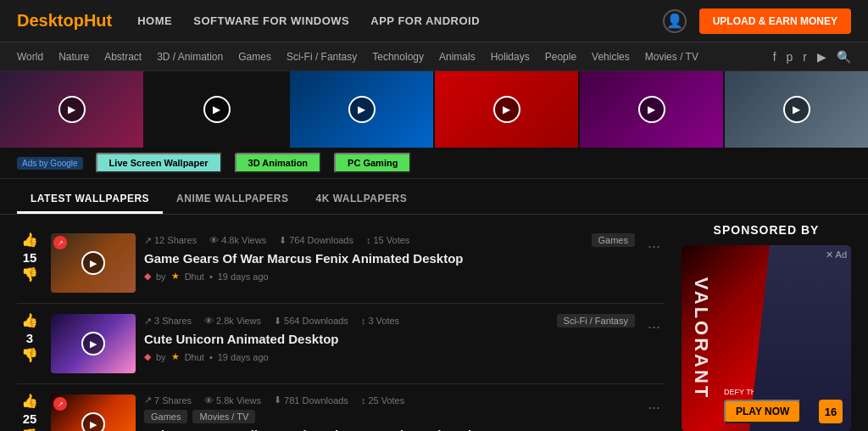 This screenshot has width=868, height=431. Describe the element at coordinates (614, 240) in the screenshot. I see `tag-1: Games` at that location.